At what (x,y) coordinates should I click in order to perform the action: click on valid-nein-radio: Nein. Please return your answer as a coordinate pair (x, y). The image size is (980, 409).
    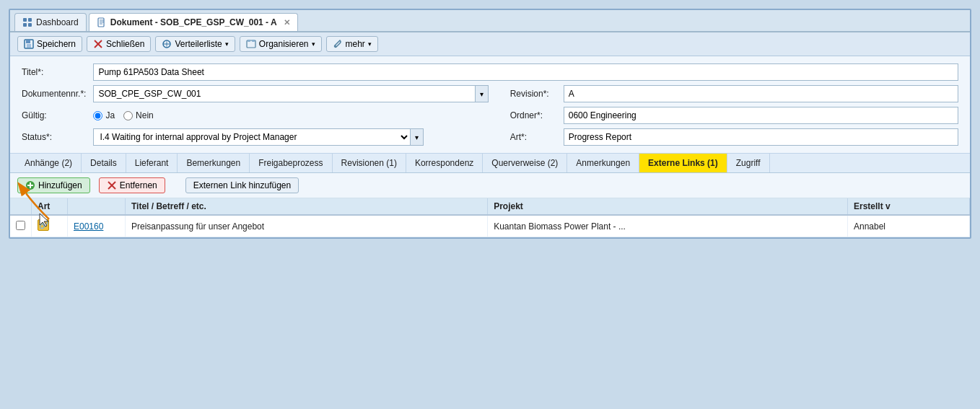
    Looking at the image, I should click on (139, 115).